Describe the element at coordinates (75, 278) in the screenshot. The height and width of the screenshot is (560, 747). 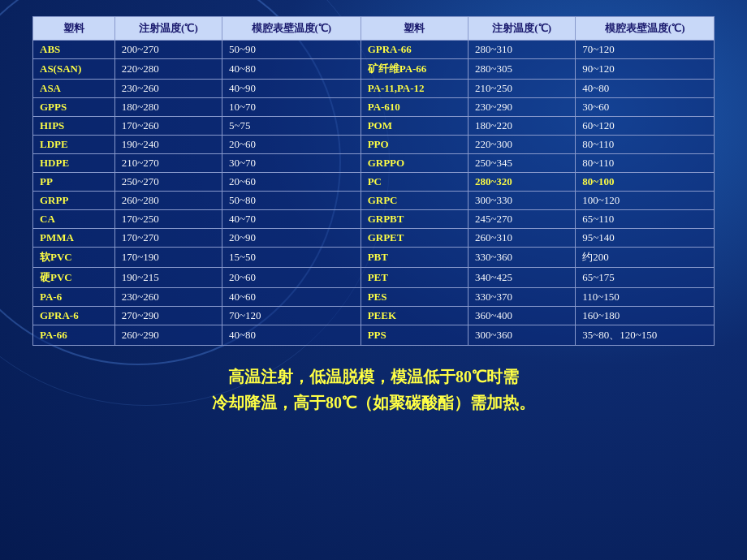
I see `table-cell: 硬PVC` at that location.